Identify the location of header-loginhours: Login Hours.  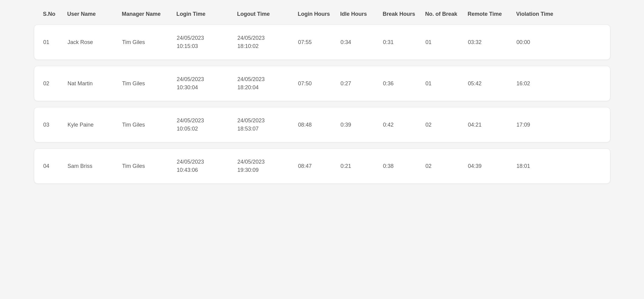
(319, 14).